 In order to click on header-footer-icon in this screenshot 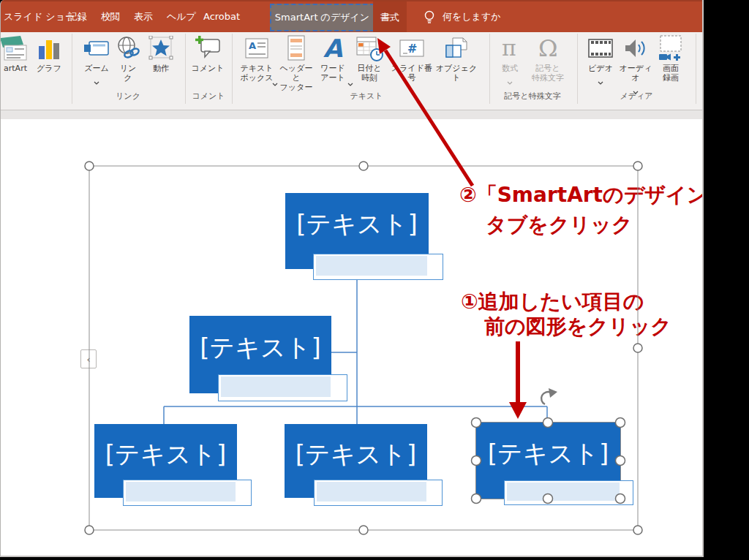, I will do `click(296, 48)`.